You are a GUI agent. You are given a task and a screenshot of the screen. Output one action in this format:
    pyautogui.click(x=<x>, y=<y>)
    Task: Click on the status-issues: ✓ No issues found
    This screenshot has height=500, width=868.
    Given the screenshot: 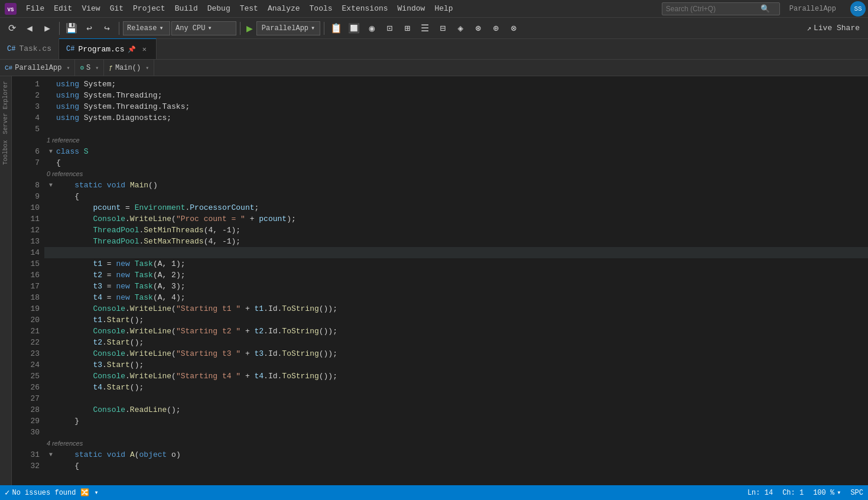 What is the action you would take?
    pyautogui.click(x=40, y=493)
    